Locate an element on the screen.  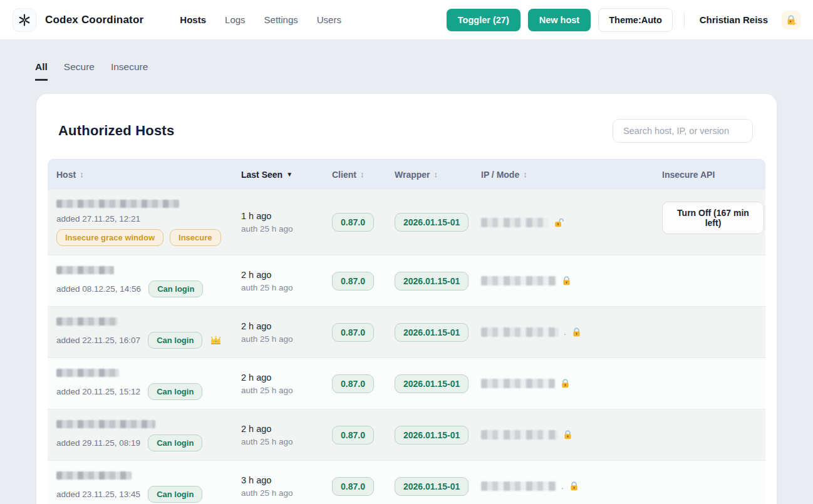
user-session-lock-button is located at coordinates (791, 20).